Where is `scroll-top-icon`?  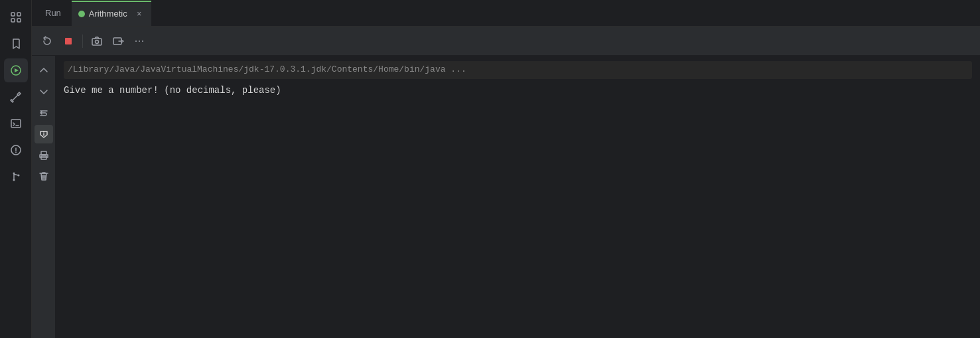 scroll-top-icon is located at coordinates (44, 70).